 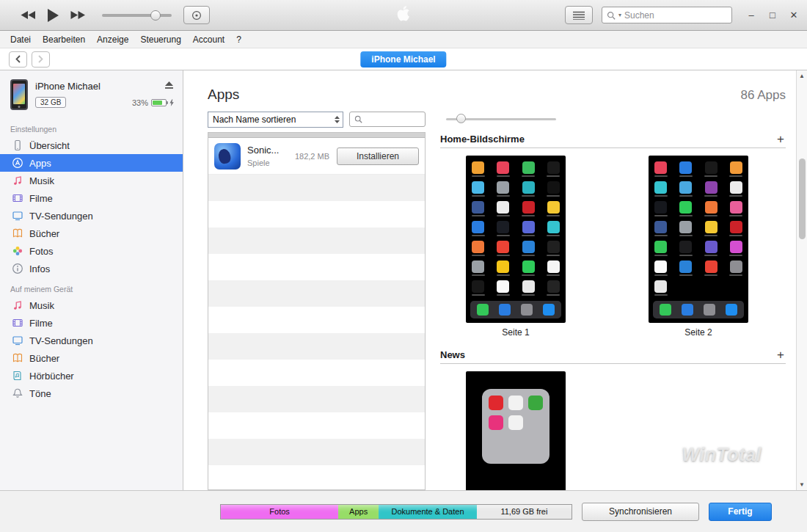 What do you see at coordinates (802, 76) in the screenshot?
I see `scroll-up-arrow-icon: ▲` at bounding box center [802, 76].